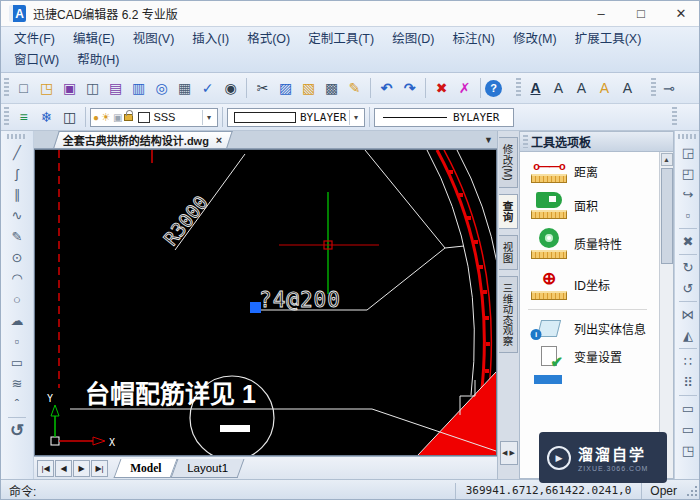 The width and height of the screenshot is (700, 500). What do you see at coordinates (46, 468) in the screenshot?
I see `first-sheet-button: |◀` at bounding box center [46, 468].